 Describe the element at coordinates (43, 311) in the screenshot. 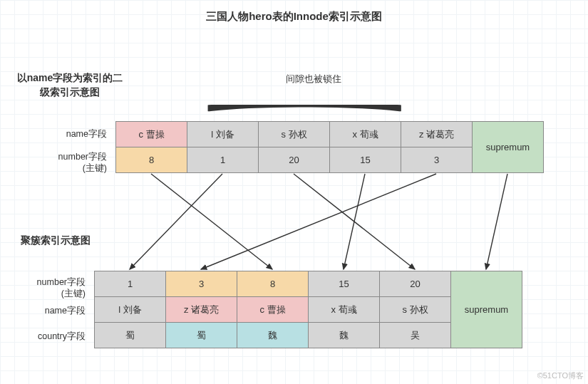

I see `clu-row-label-name: name字段` at that location.